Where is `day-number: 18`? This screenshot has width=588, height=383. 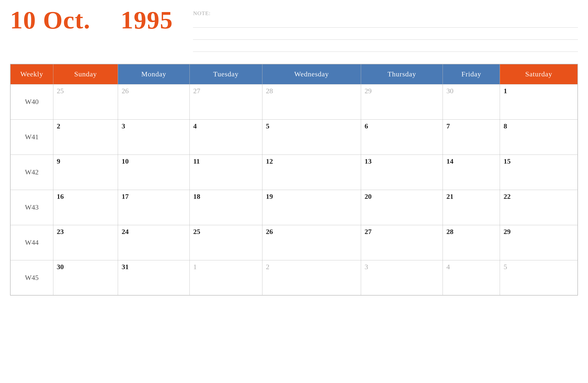
day-number: 18 is located at coordinates (197, 197).